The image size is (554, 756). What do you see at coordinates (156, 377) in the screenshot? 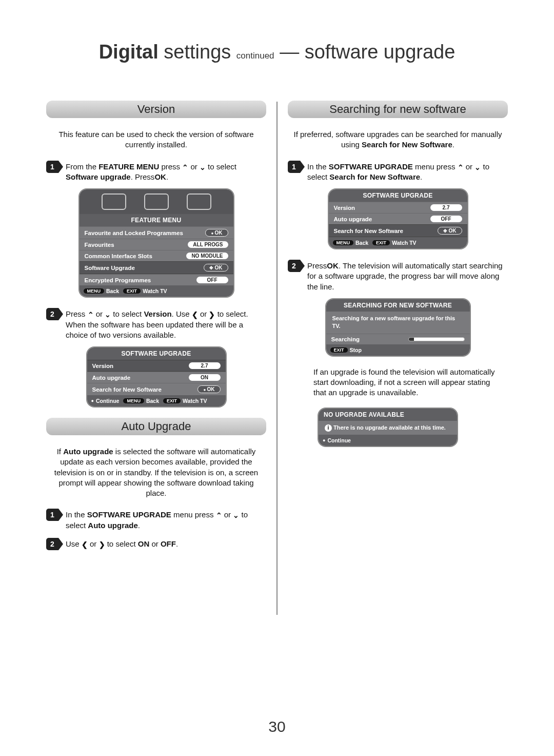
I see `osd-row: Auto upgradeON` at bounding box center [156, 377].